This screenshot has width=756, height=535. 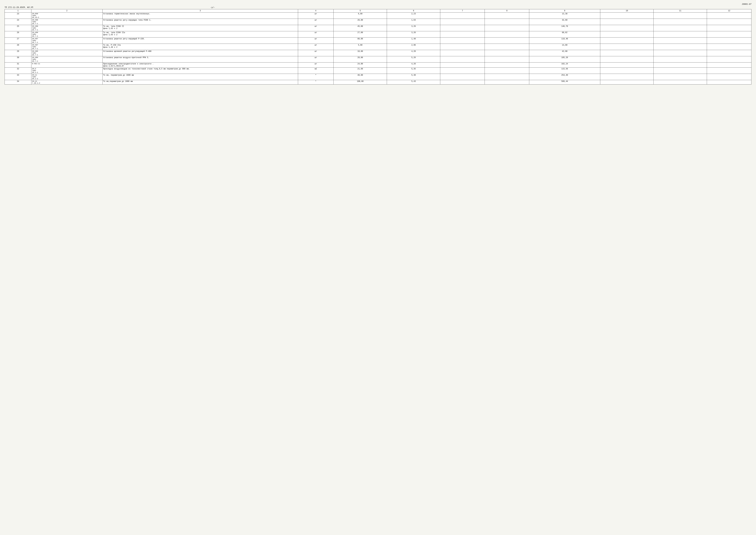 I want to click on row-qty: 10,00, so click(x=360, y=53).